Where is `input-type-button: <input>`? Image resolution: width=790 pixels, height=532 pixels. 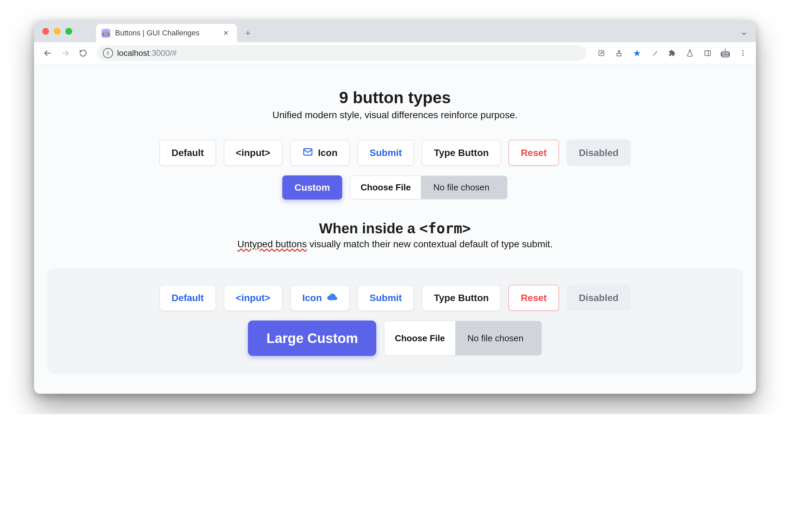
input-type-button: <input> is located at coordinates (253, 153).